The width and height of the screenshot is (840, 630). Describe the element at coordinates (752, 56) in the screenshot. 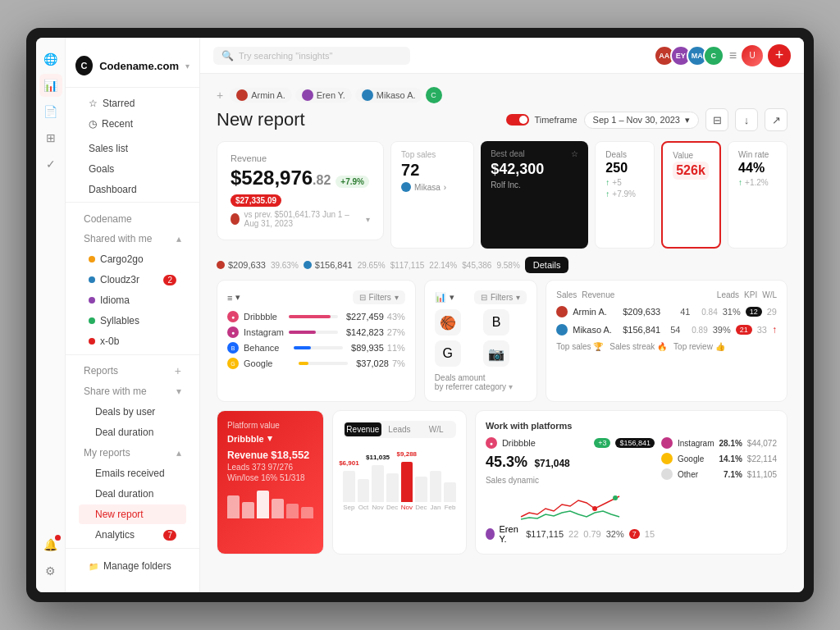

I see `user-avatar: U` at that location.